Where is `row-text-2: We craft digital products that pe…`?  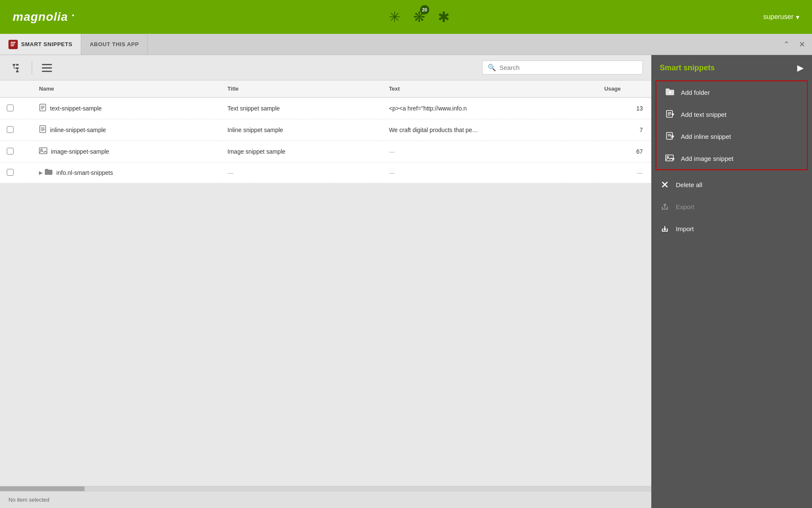 row-text-2: We craft digital products that pe… is located at coordinates (490, 130).